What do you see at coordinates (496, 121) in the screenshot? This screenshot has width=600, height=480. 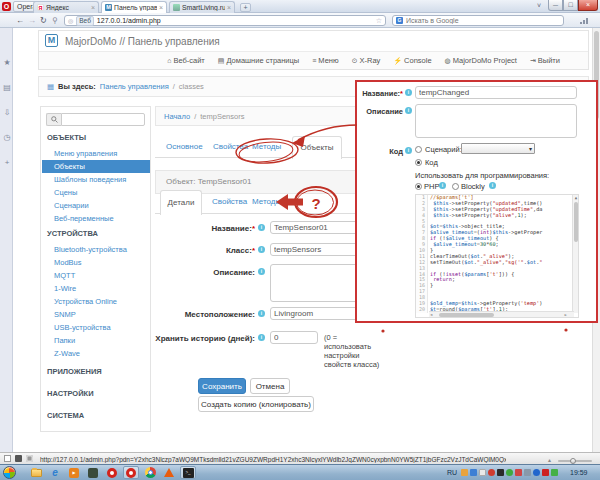 I see `method-description-textarea` at bounding box center [496, 121].